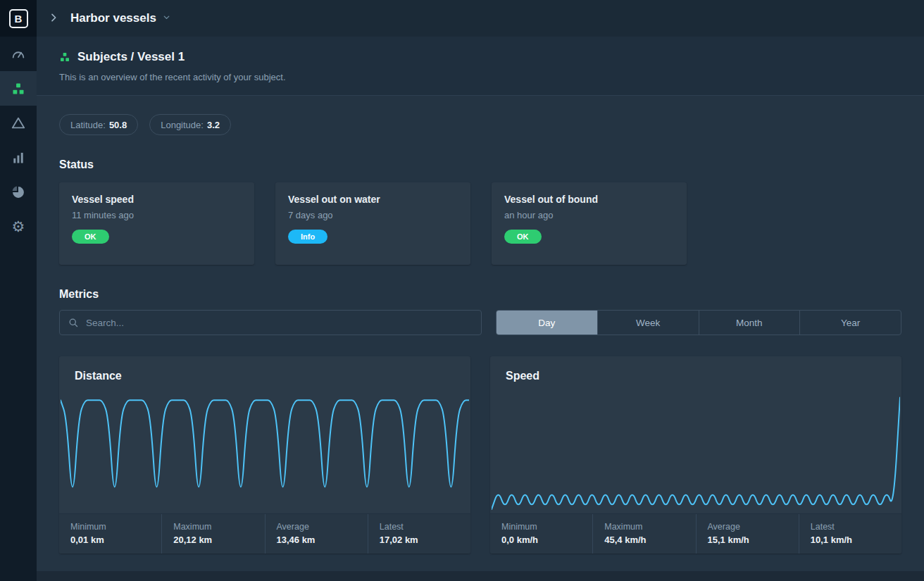  Describe the element at coordinates (480, 224) in the screenshot. I see `status-cards: Vessel speed 11 minutes ago OK Vessel ou…` at that location.